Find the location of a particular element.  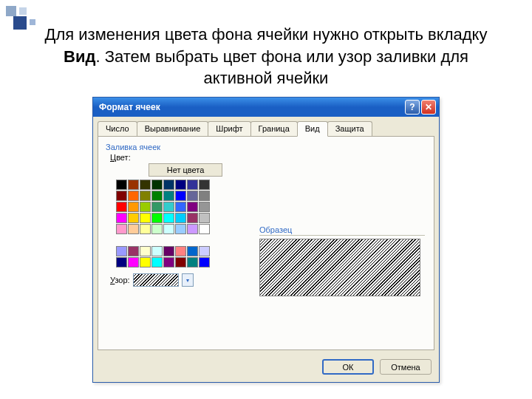

ok-button: ОК is located at coordinates (348, 366).